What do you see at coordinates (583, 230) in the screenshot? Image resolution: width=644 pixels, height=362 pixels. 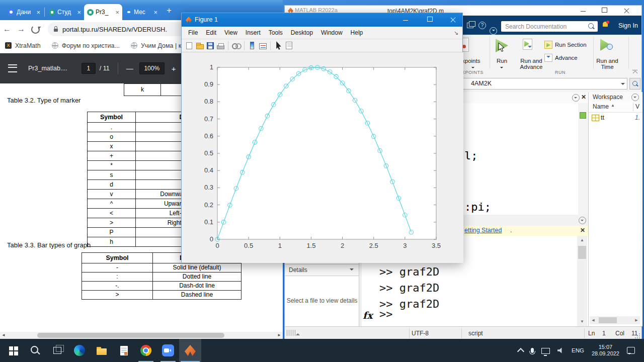 I see `banner-close-icon: ✕` at bounding box center [583, 230].